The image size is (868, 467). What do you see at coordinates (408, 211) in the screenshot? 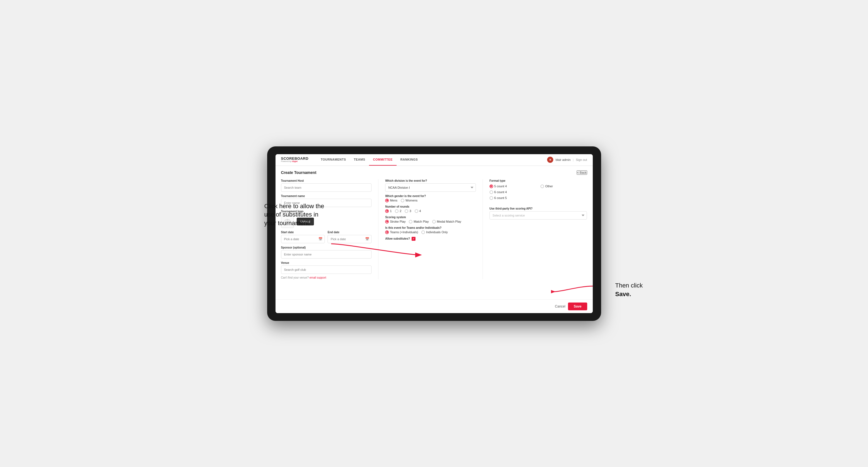
I see `rounds-3-option: 3` at bounding box center [408, 211].